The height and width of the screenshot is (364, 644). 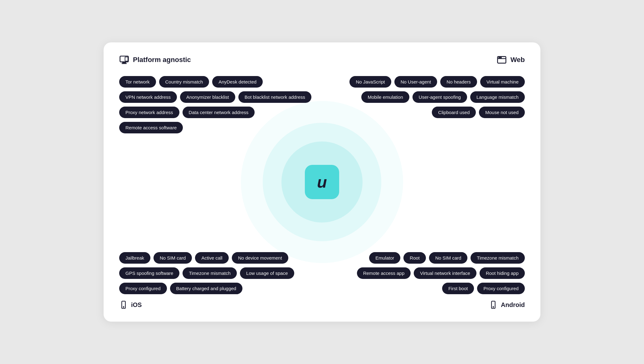 What do you see at coordinates (149, 273) in the screenshot?
I see `tag-gps-spoofing: GPS spoofing software` at bounding box center [149, 273].